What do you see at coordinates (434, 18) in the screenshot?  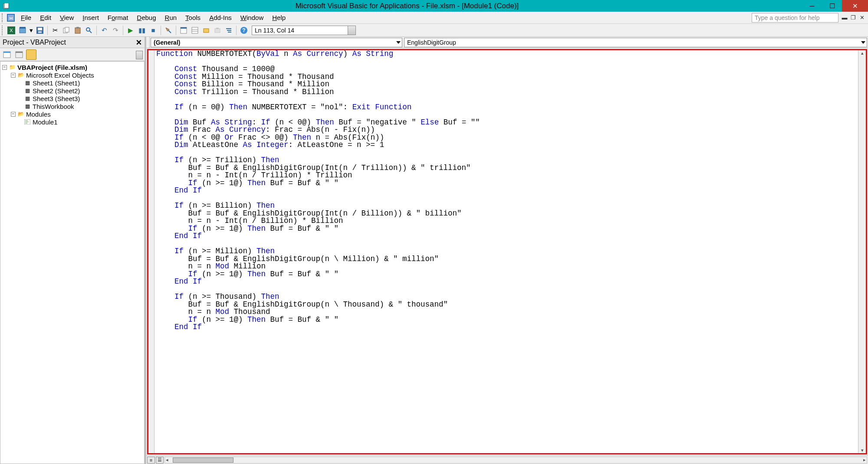 I see `menubar: ⋈ File Edit View Insert Format Debug Run…` at bounding box center [434, 18].